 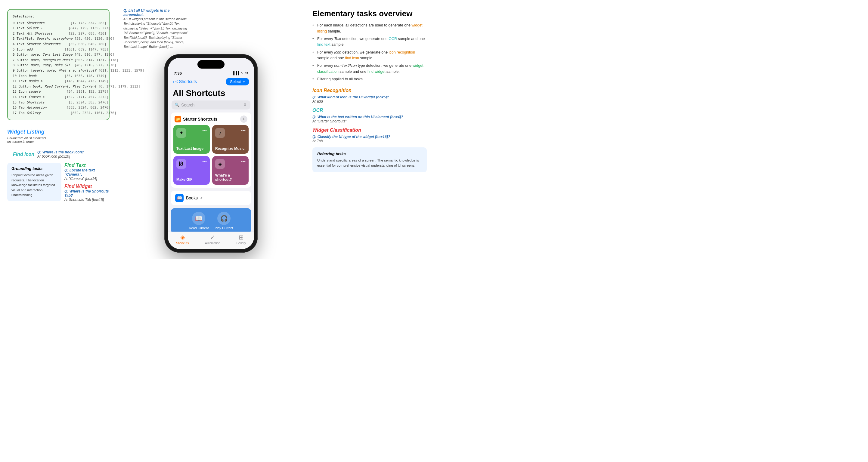 I want to click on shortcut-card-text-last-image: ✦ ••• Text Last Image, so click(x=191, y=139).